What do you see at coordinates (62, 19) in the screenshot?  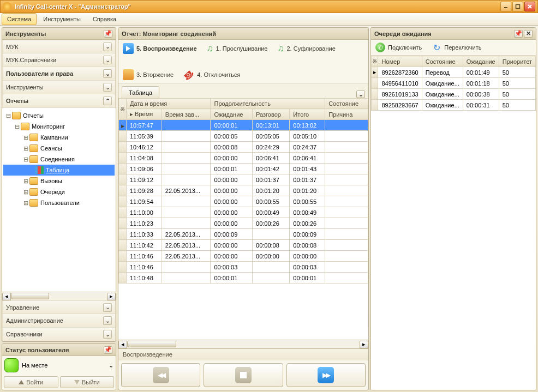 I see `menu-tools: Инструменты` at bounding box center [62, 19].